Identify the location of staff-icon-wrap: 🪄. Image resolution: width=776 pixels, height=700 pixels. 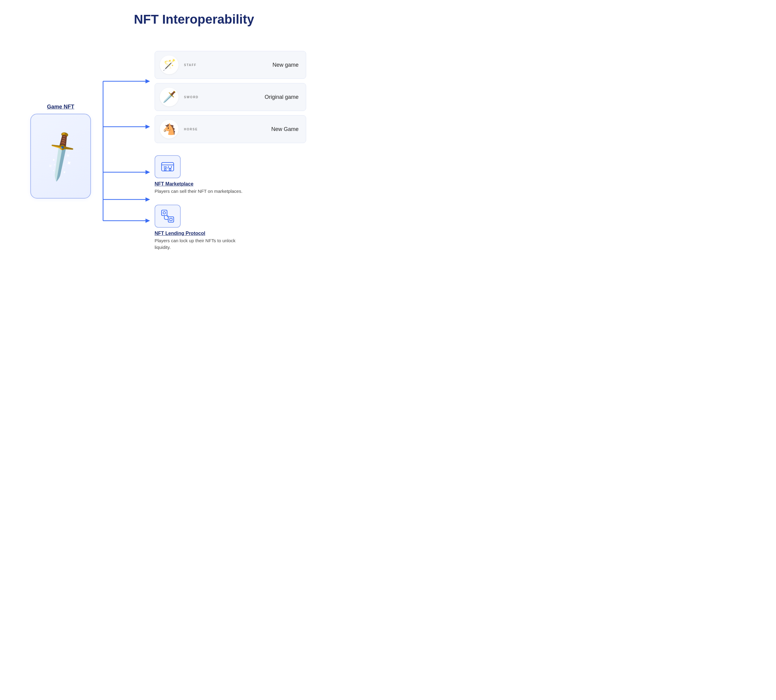
(169, 65).